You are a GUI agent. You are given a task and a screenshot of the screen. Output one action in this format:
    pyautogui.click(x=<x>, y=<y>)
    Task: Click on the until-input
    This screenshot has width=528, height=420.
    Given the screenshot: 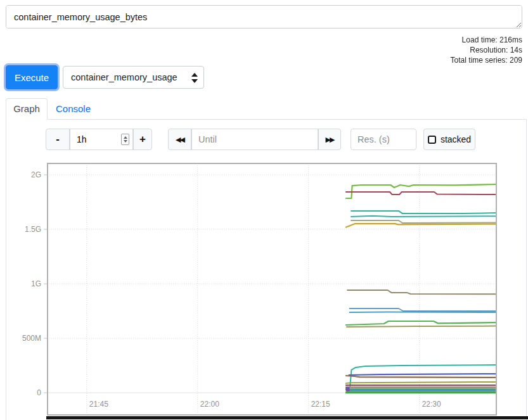 What is the action you would take?
    pyautogui.click(x=255, y=139)
    